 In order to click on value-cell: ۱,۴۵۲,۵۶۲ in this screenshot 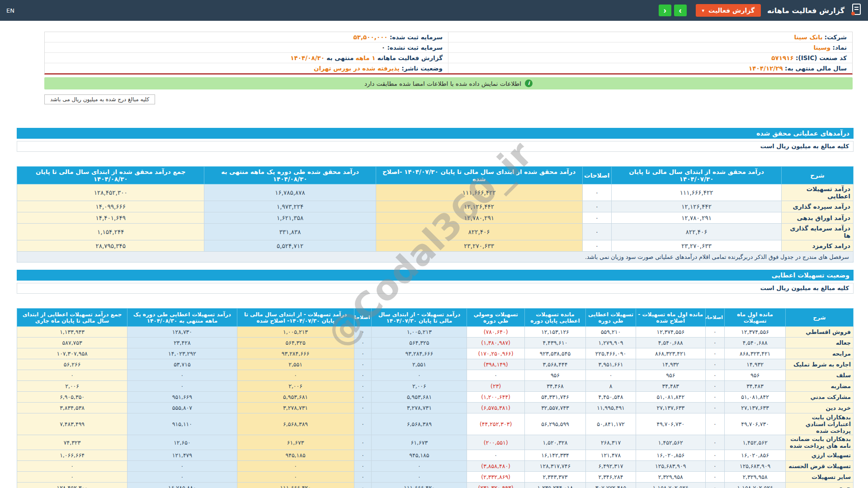, I will do `click(671, 443)`.